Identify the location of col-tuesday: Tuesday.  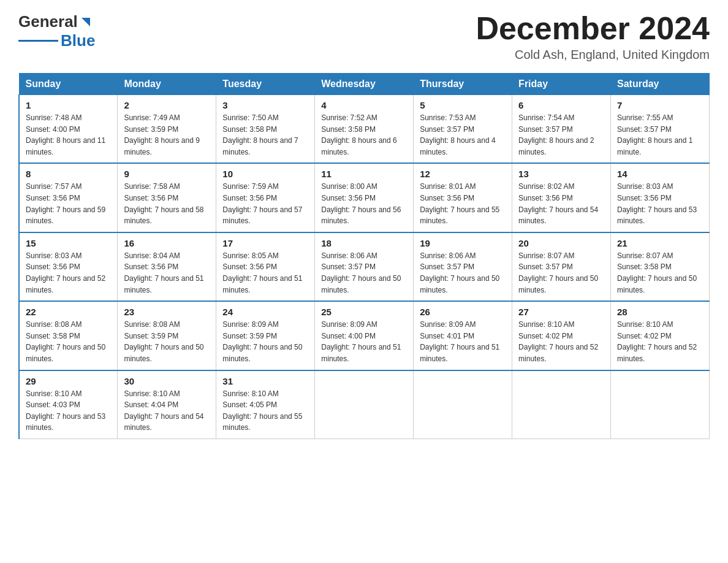
(266, 85).